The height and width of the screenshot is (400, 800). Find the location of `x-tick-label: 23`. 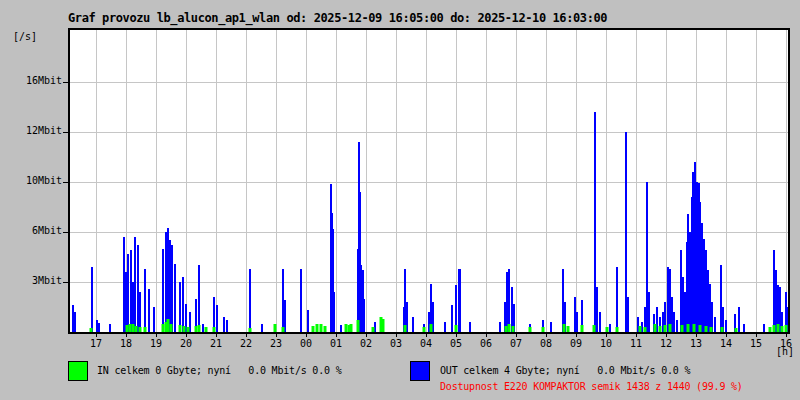

x-tick-label: 23 is located at coordinates (276, 344).